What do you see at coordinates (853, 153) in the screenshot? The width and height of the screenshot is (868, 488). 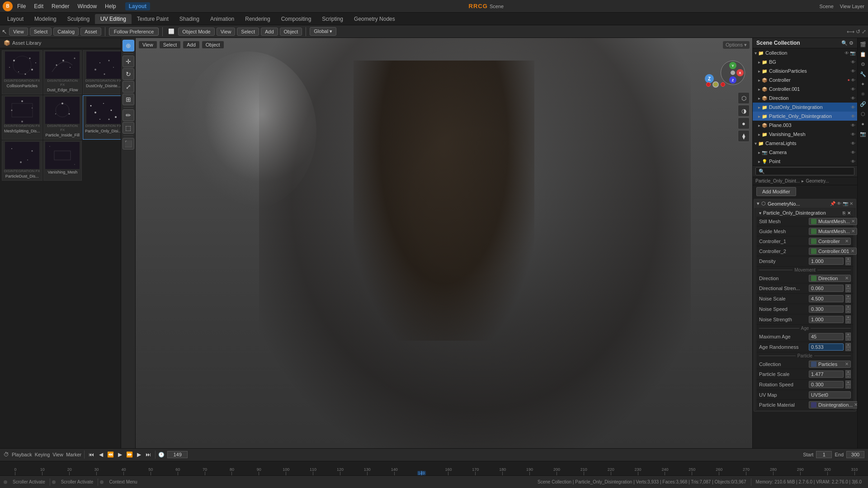 I see `outliner-eye-cam: 👁` at bounding box center [853, 153].